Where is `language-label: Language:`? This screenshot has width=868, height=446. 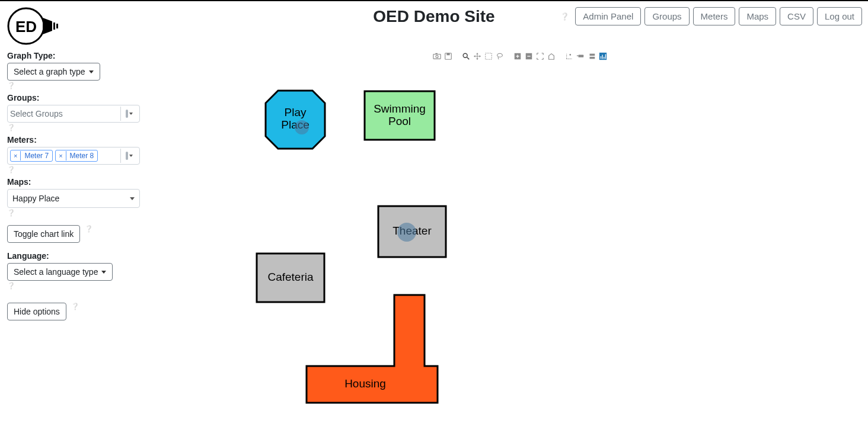
language-label: Language: is located at coordinates (74, 256).